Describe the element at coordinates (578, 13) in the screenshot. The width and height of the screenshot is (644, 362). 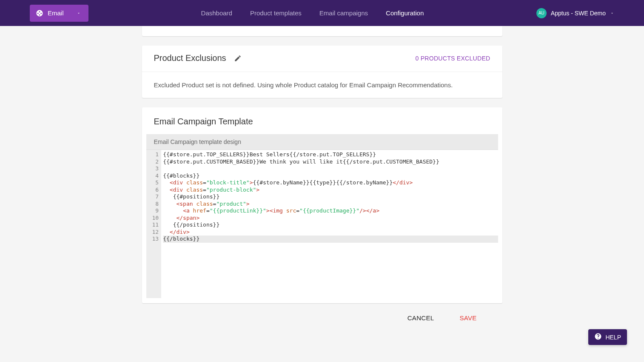
I see `user-display-name: Apptus - SWE Demo` at that location.